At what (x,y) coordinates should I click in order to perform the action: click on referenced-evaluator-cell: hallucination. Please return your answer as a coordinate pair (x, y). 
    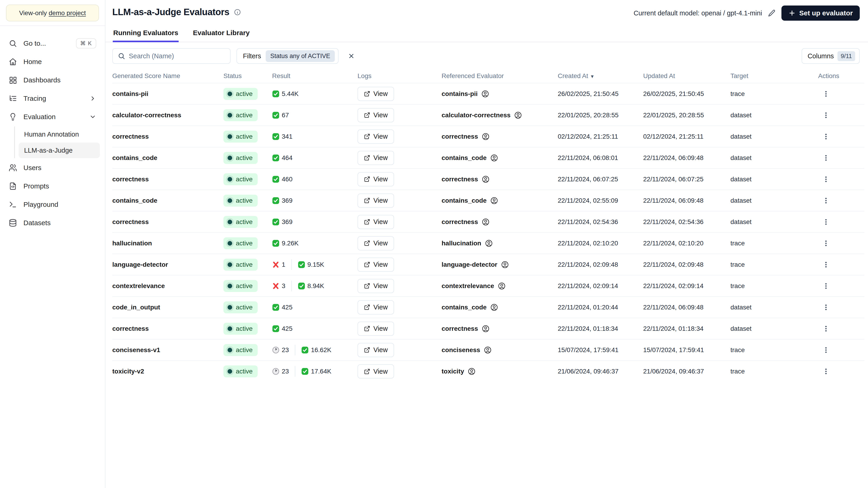
    Looking at the image, I should click on (497, 243).